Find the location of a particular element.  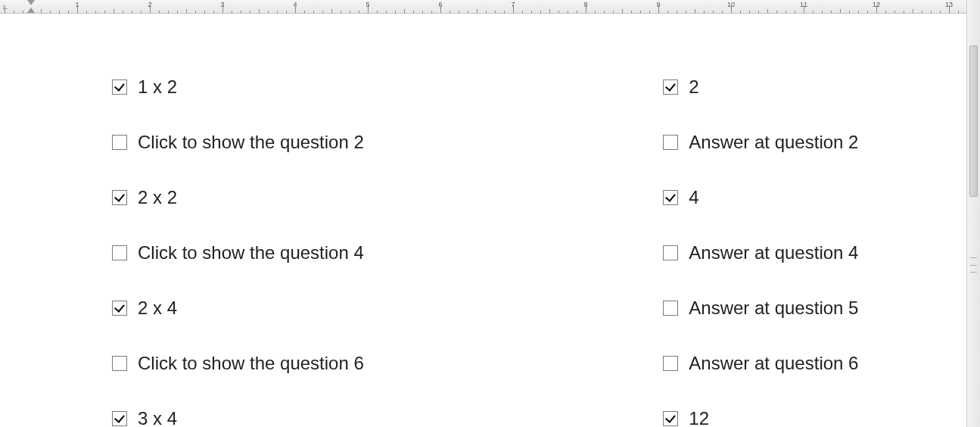

horizontal-ruler: ∟ 1234567891011121314 is located at coordinates (490, 7).